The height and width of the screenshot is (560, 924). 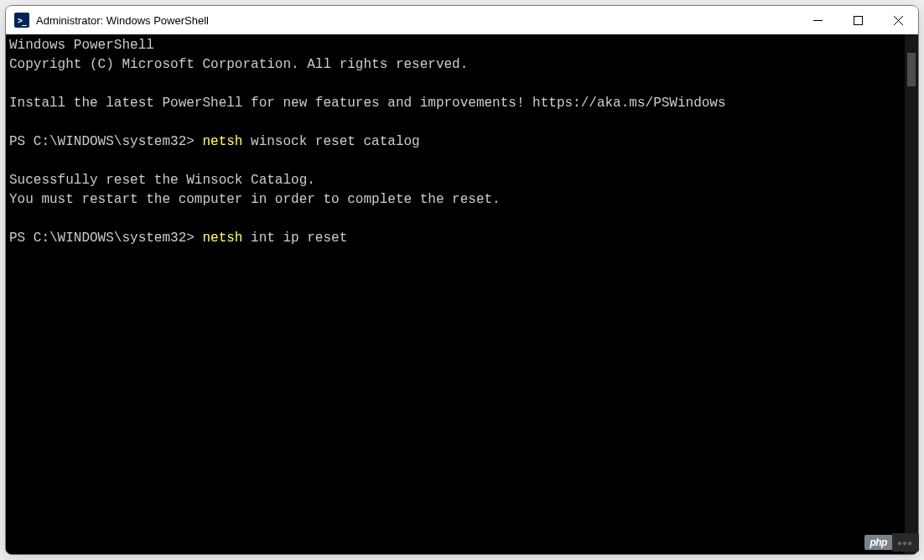 What do you see at coordinates (417, 20) in the screenshot?
I see `window-title: Administrator: Windows PowerShell` at bounding box center [417, 20].